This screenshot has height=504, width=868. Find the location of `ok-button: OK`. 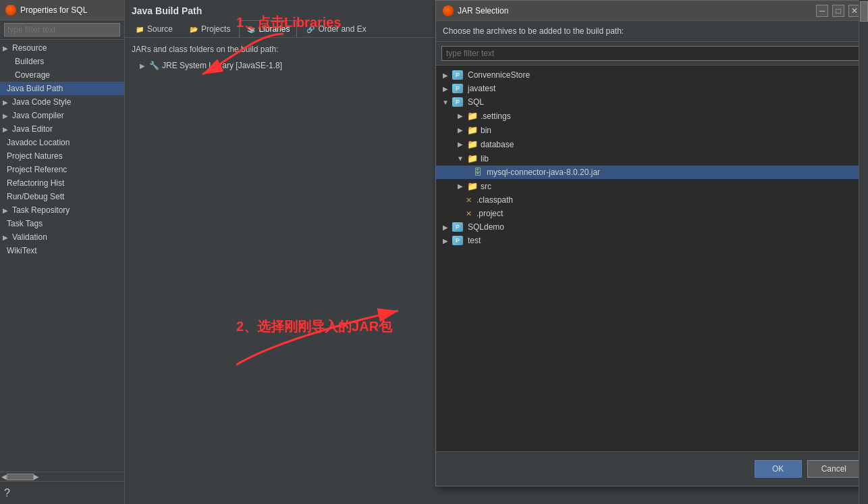

ok-button: OK is located at coordinates (778, 469).